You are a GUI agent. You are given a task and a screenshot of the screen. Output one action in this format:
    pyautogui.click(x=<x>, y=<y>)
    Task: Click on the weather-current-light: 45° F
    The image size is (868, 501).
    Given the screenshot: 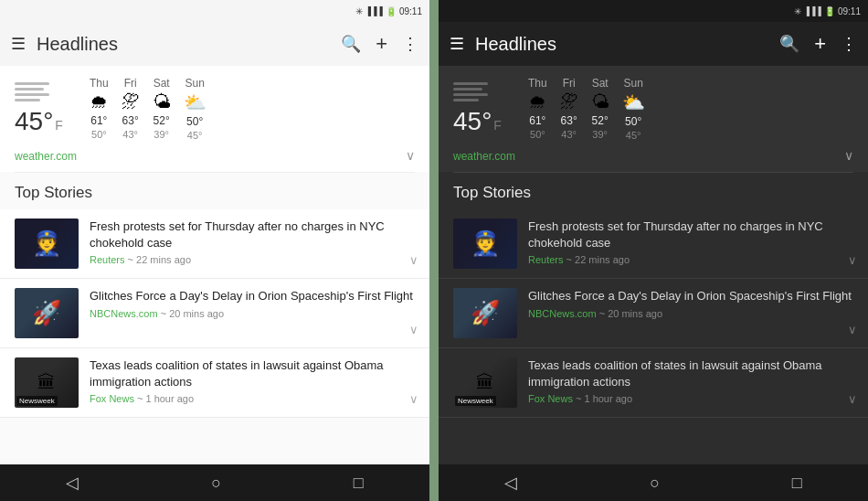 What is the action you would take?
    pyautogui.click(x=47, y=110)
    